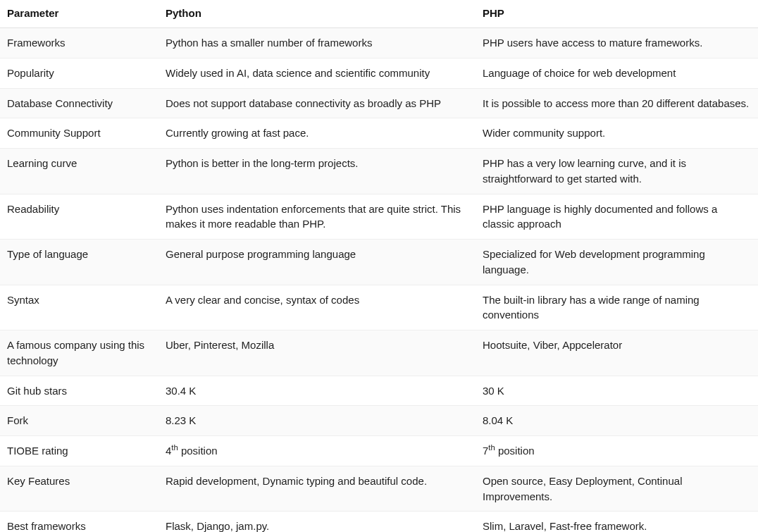  Describe the element at coordinates (79, 172) in the screenshot. I see `cell-parameter: Learning curve` at that location.